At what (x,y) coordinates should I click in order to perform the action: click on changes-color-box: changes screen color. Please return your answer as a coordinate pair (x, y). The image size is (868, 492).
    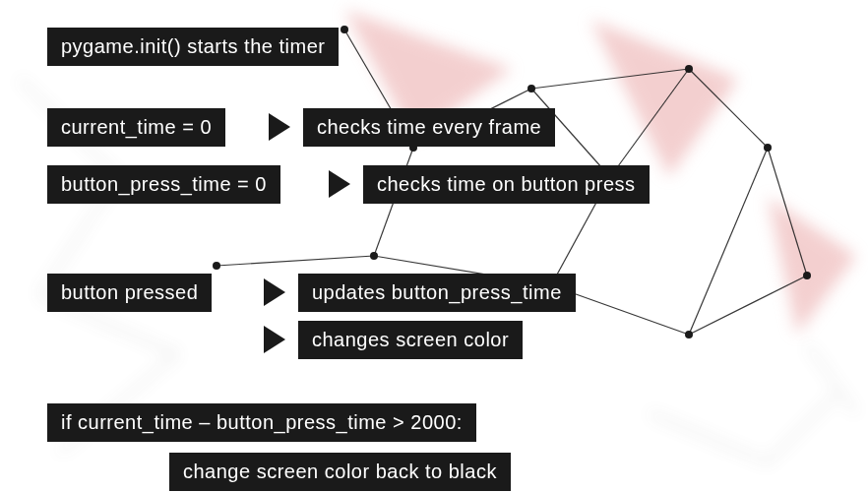
    Looking at the image, I should click on (410, 340).